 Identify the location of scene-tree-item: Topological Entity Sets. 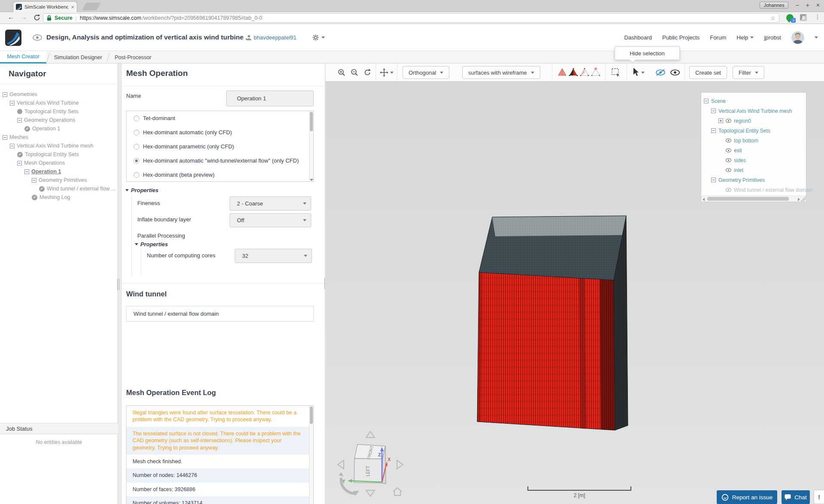
(754, 130).